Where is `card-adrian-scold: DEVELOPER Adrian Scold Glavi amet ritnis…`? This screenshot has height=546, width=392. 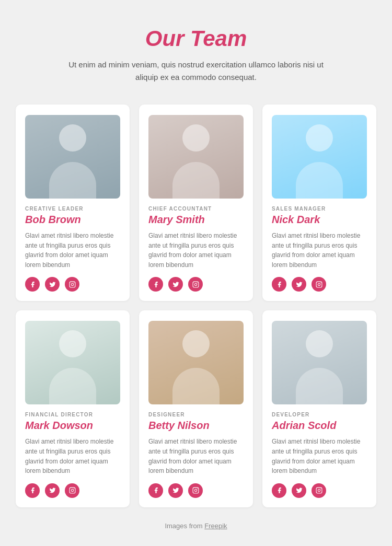 card-adrian-scold: DEVELOPER Adrian Scold Glavi amet ritnis… is located at coordinates (319, 409).